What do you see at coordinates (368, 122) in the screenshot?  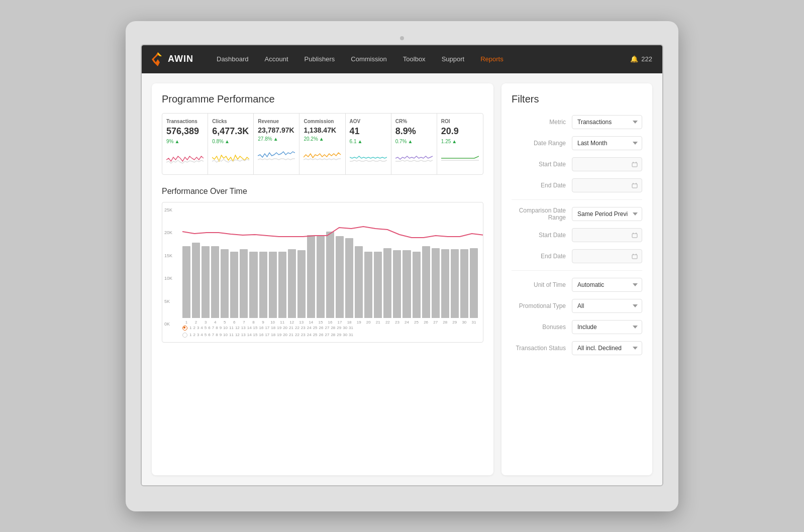 I see `metric-label: AOV` at bounding box center [368, 122].